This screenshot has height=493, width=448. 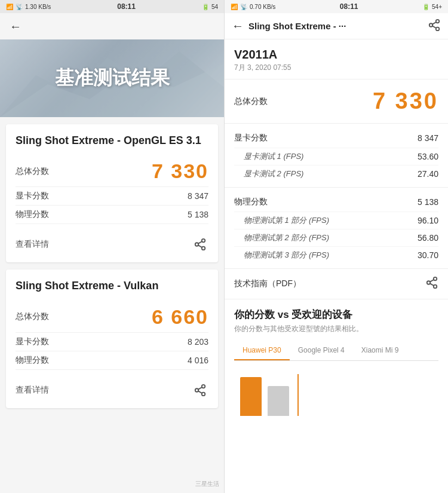 What do you see at coordinates (10, 7) in the screenshot?
I see `left-signal-icon: 📶` at bounding box center [10, 7].